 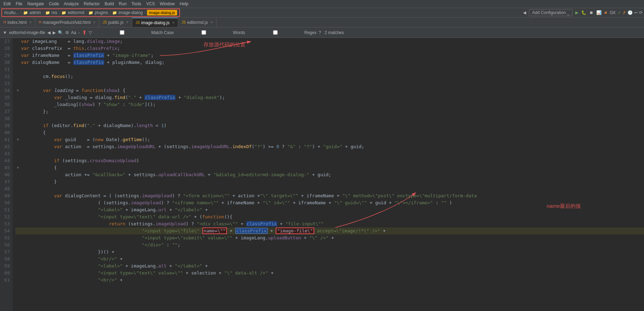 What do you see at coordinates (48, 13) in the screenshot?
I see `folder-icon-2: 📁` at bounding box center [48, 13].